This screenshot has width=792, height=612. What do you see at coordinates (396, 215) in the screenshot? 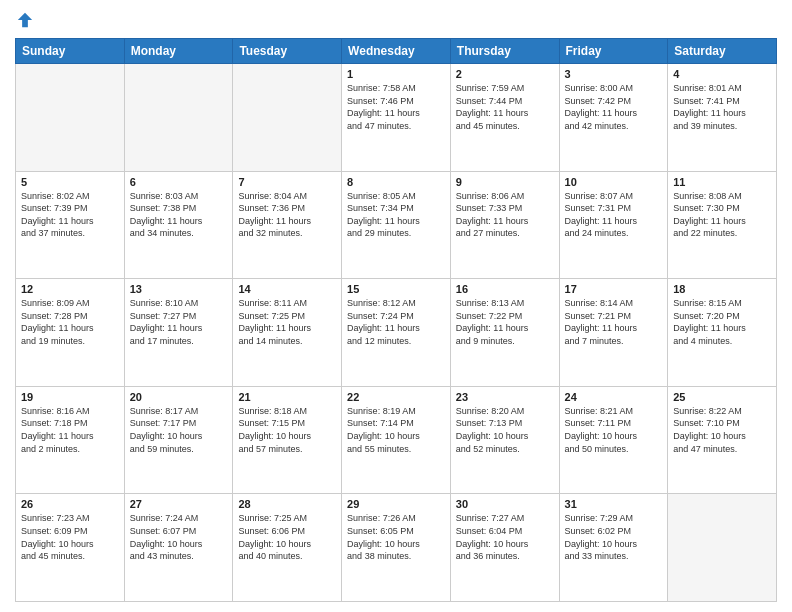
I see `day-info: Sunrise: 8:05 AM Sunset: 7:34 PM Dayligh…` at bounding box center [396, 215].